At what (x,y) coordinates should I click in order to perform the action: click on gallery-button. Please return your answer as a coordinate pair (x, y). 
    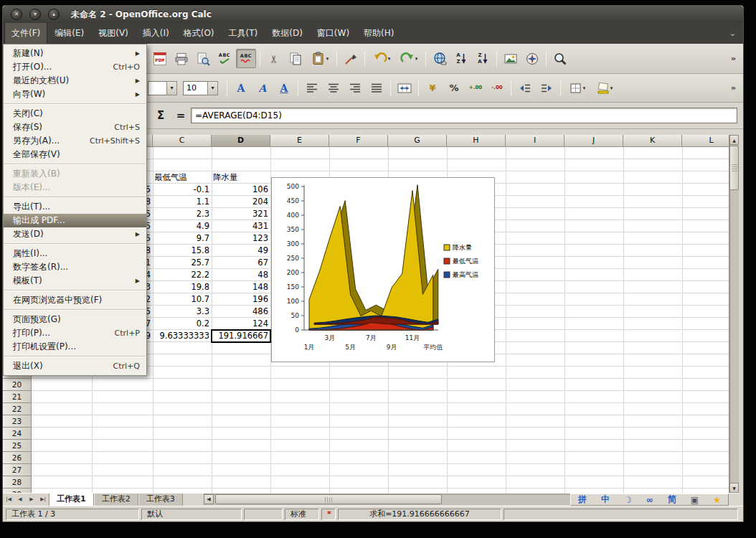
    Looking at the image, I should click on (511, 59).